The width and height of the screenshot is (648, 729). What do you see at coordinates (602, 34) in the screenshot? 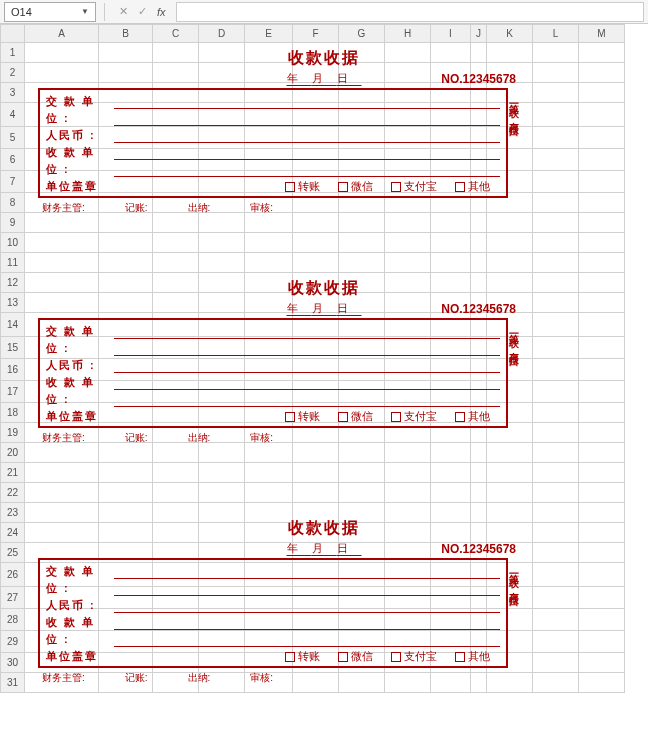
I see `col-header: M` at bounding box center [602, 34].